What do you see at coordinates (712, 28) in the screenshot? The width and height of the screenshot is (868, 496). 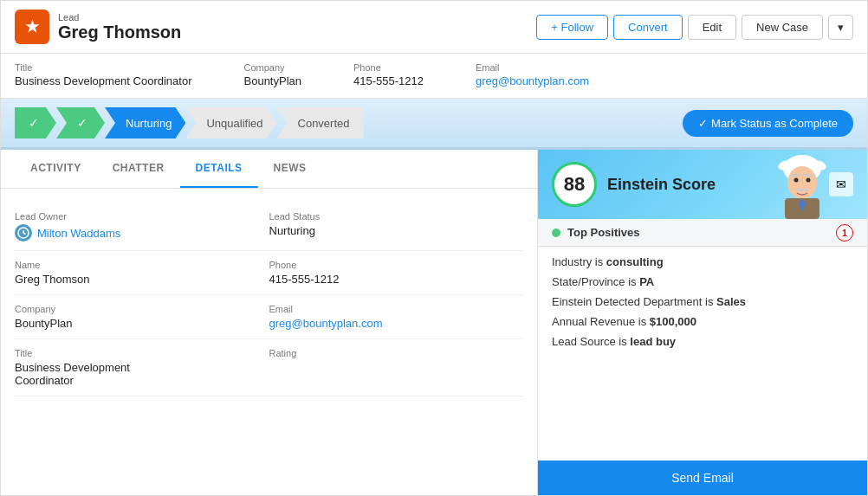 I see `edit-button: Edit` at bounding box center [712, 28].